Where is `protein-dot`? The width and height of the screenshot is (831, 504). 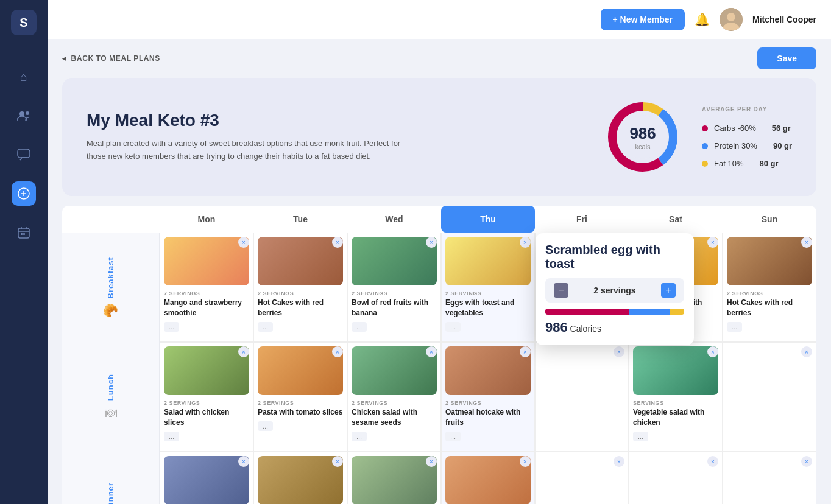
protein-dot is located at coordinates (705, 146).